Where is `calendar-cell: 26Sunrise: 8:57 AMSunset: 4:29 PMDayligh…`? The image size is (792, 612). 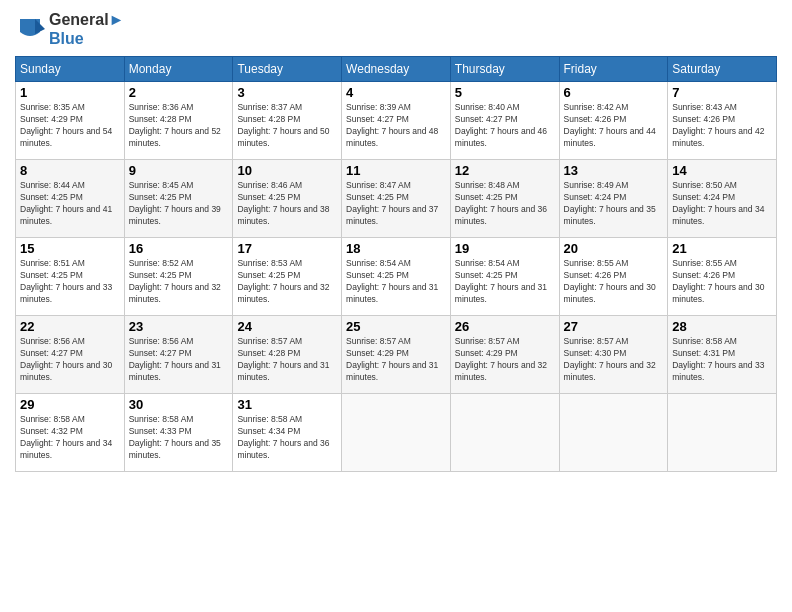 calendar-cell: 26Sunrise: 8:57 AMSunset: 4:29 PMDayligh… is located at coordinates (504, 355).